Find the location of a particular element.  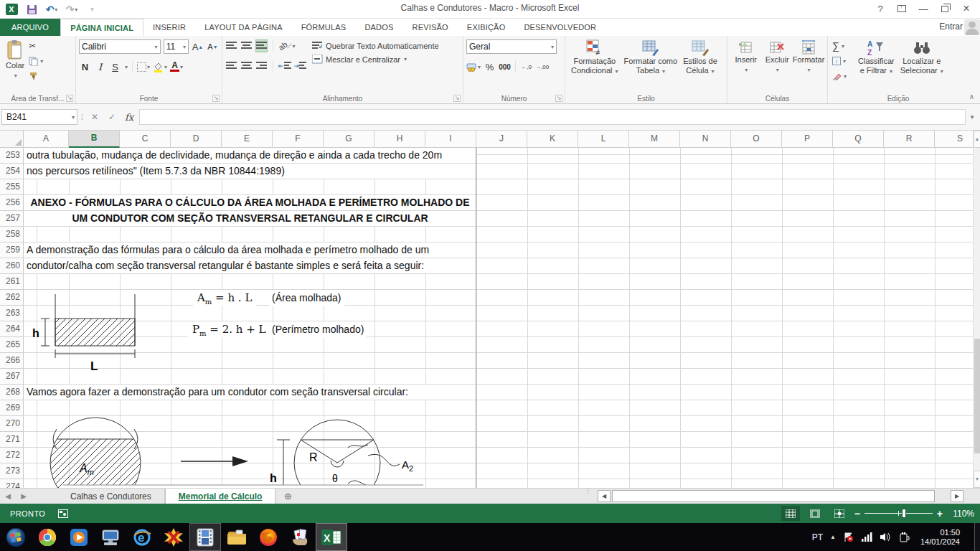

clear-button: ▾ is located at coordinates (843, 76).